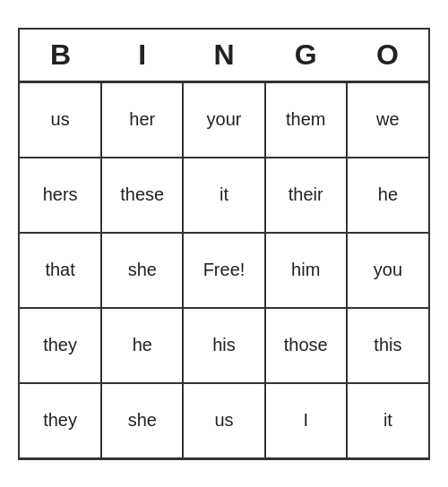 This screenshot has height=487, width=448. I want to click on bingo-cell-2-4: you, so click(387, 270).